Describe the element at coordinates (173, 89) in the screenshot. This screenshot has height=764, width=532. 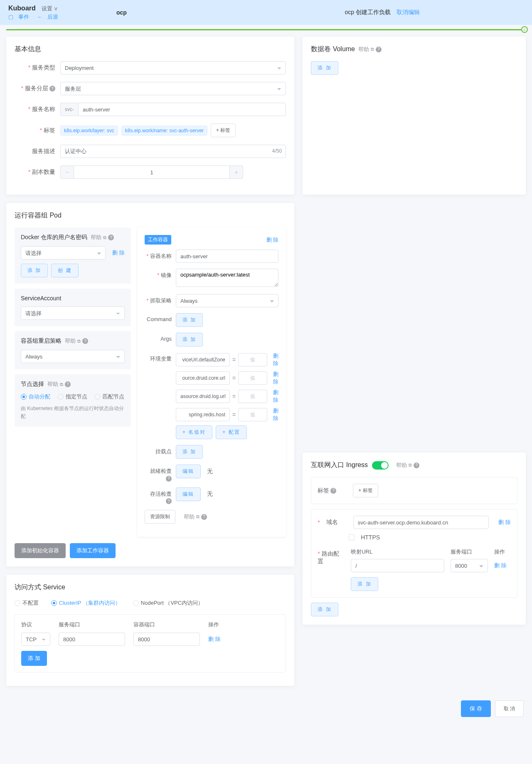
I see `service-layer-select: 服务层` at that location.